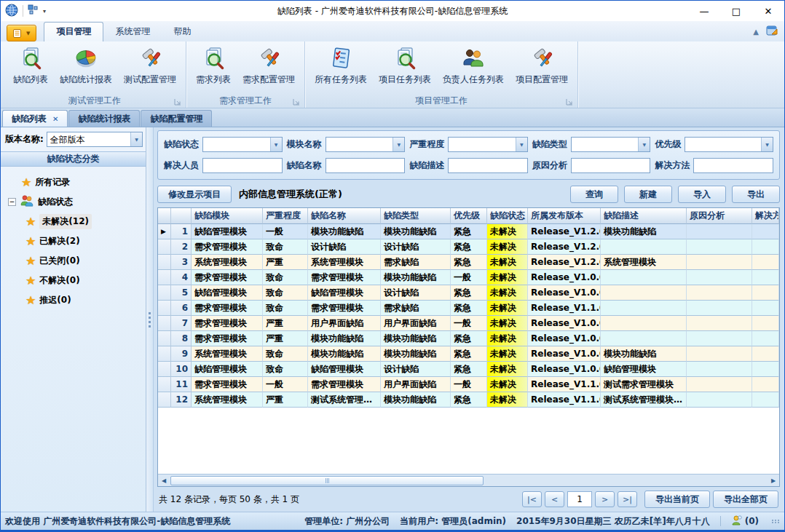 The width and height of the screenshot is (785, 532). What do you see at coordinates (555, 499) in the screenshot?
I see `prev-page-button: <` at bounding box center [555, 499].